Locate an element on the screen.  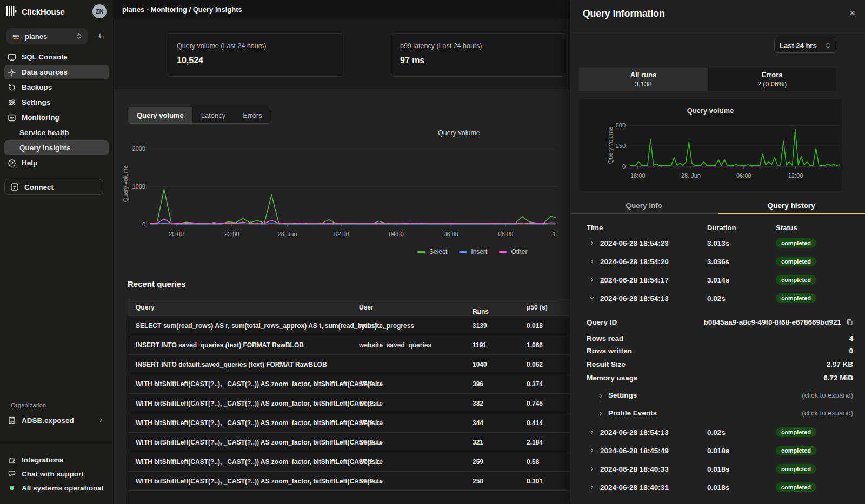
time-range-selector: Last 24 hrs is located at coordinates (806, 45).